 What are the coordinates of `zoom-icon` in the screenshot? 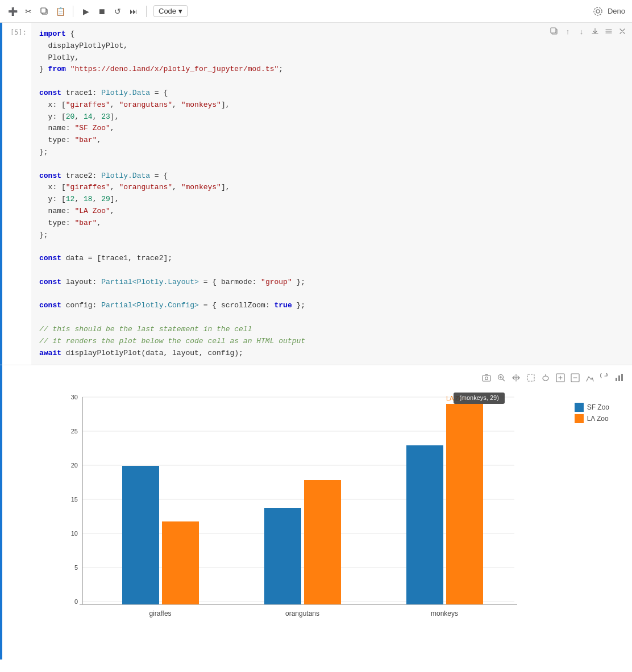 It's located at (501, 378).